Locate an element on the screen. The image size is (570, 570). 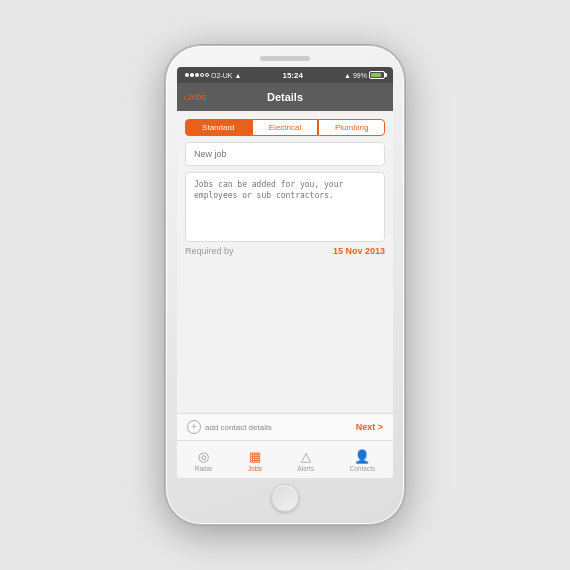
speaker is located at coordinates (285, 58).